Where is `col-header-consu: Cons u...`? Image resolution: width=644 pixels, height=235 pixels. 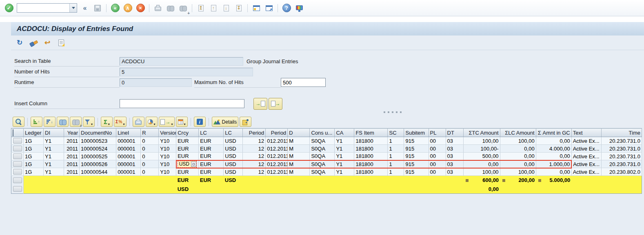
col-header-consu: Cons u... is located at coordinates (322, 133).